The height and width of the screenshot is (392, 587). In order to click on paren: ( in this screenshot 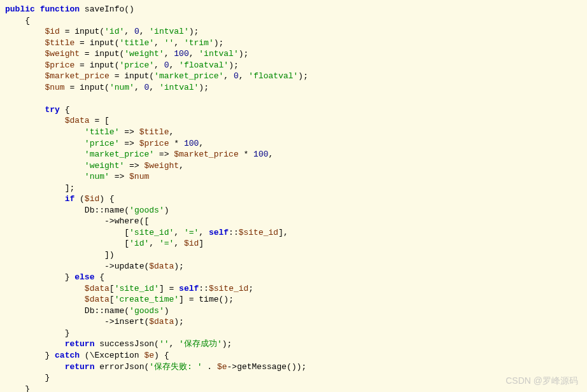, I will do `click(127, 9)`.